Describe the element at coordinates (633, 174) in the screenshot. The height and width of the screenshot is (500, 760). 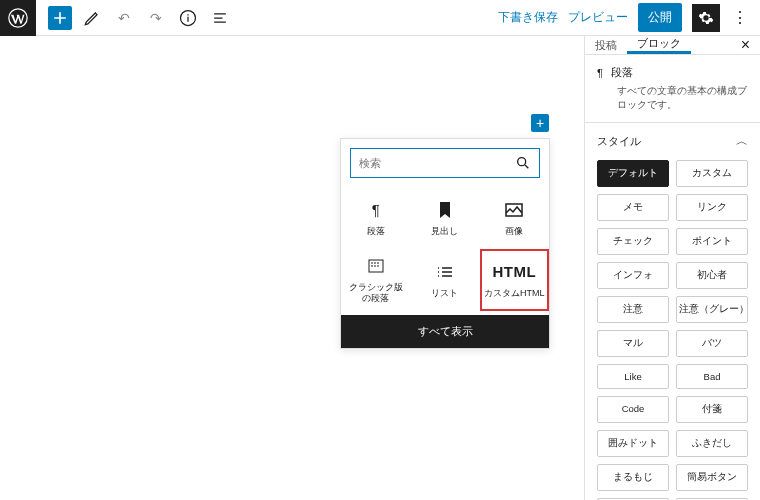
I see `style-option: デフォルト` at that location.